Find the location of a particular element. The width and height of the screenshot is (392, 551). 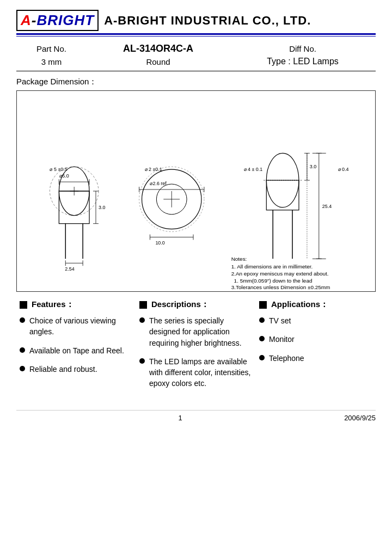

application-item-1: TV set is located at coordinates (316, 321).